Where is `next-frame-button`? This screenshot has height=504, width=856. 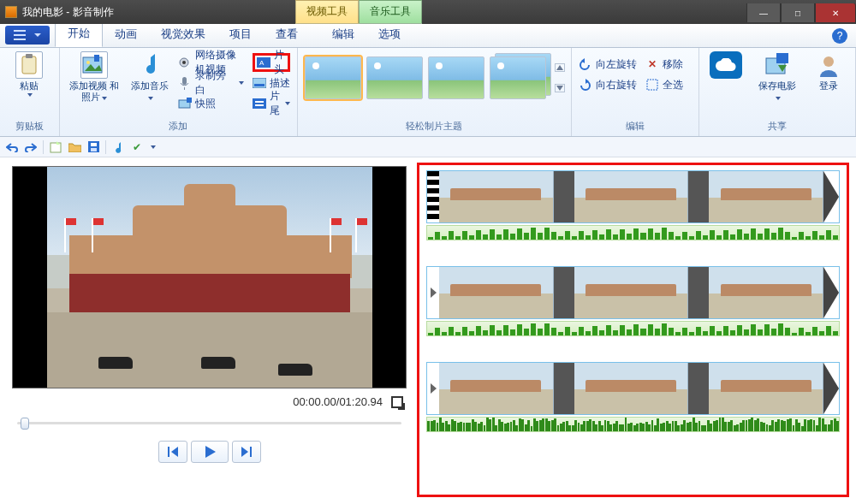
next-frame-button is located at coordinates (247, 452).